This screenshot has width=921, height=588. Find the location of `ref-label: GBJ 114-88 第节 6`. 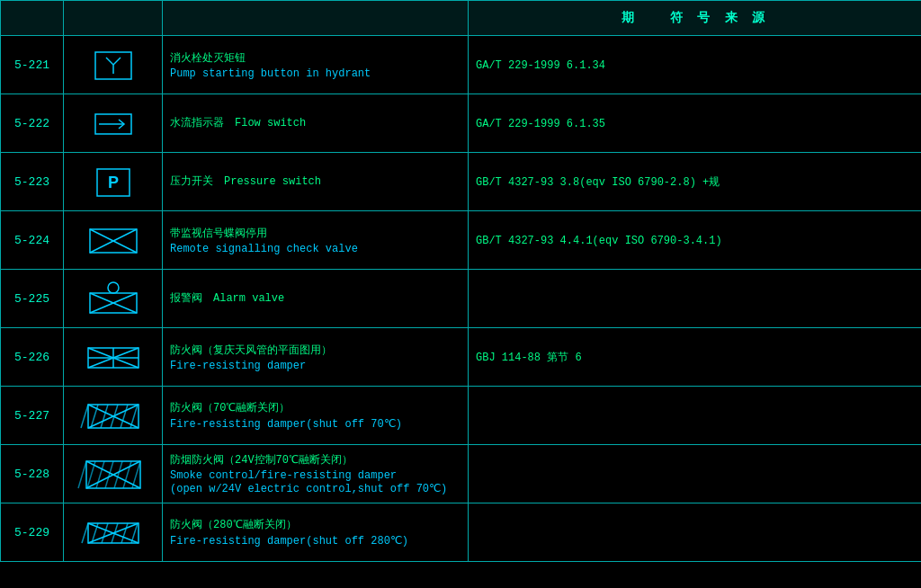

ref-label: GBJ 114-88 第节 6 is located at coordinates (529, 358).